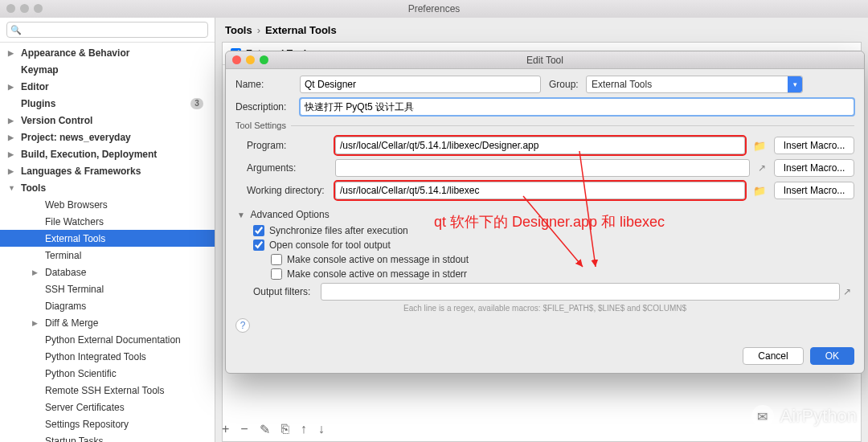 The image size is (868, 442). I want to click on remove-button: −, so click(244, 429).